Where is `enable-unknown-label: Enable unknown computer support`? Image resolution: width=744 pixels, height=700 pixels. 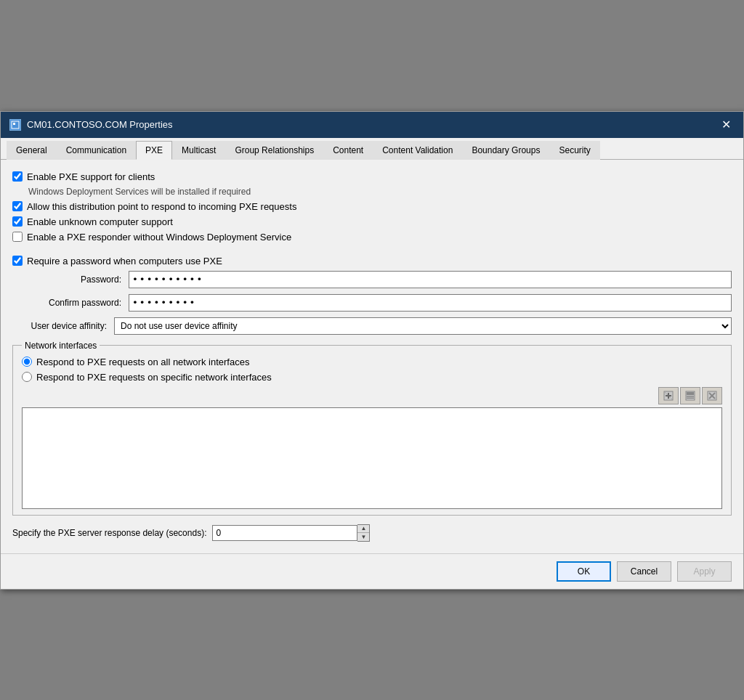
enable-unknown-label: Enable unknown computer support is located at coordinates (100, 222).